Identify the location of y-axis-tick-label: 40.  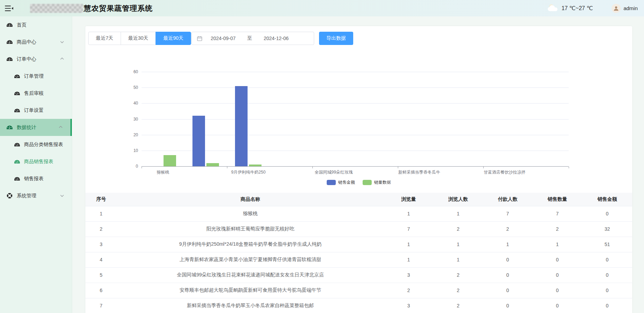
(131, 103).